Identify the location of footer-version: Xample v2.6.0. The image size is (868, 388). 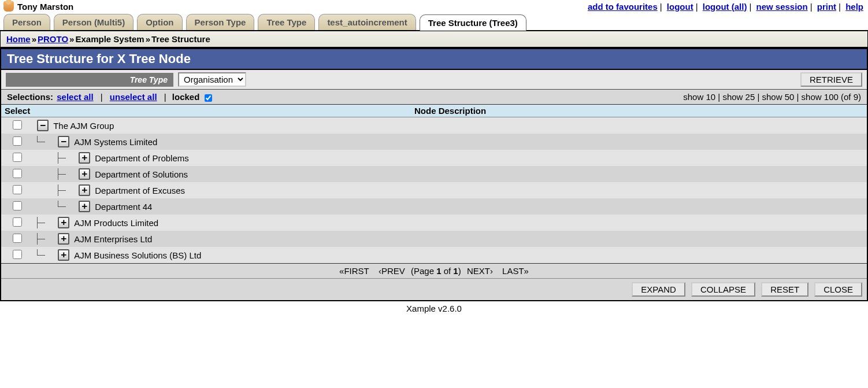
(434, 309).